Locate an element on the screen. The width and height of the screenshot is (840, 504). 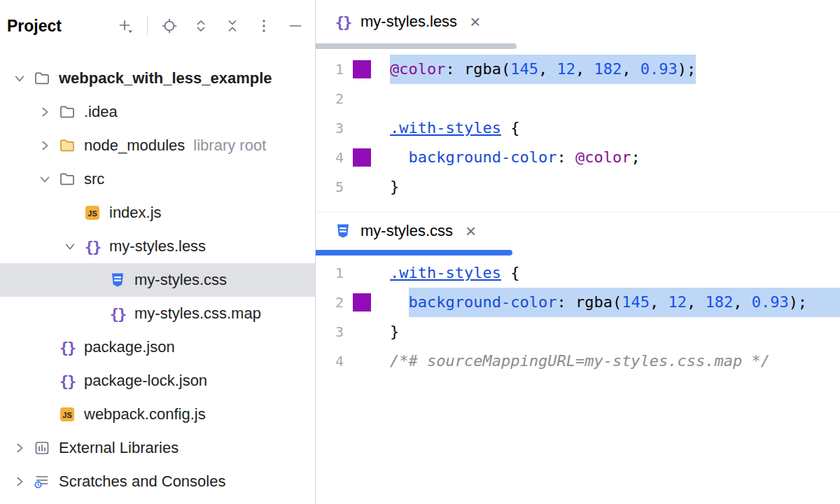
tree-item-external-libraries: External Libraries is located at coordinates (158, 448).